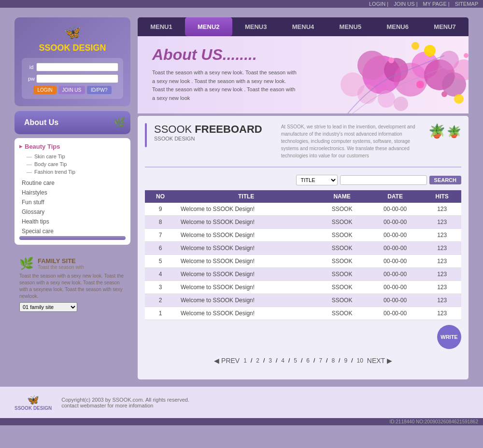 Image resolution: width=483 pixels, height=448 pixels. What do you see at coordinates (270, 361) in the screenshot?
I see `page-3: 3` at bounding box center [270, 361].